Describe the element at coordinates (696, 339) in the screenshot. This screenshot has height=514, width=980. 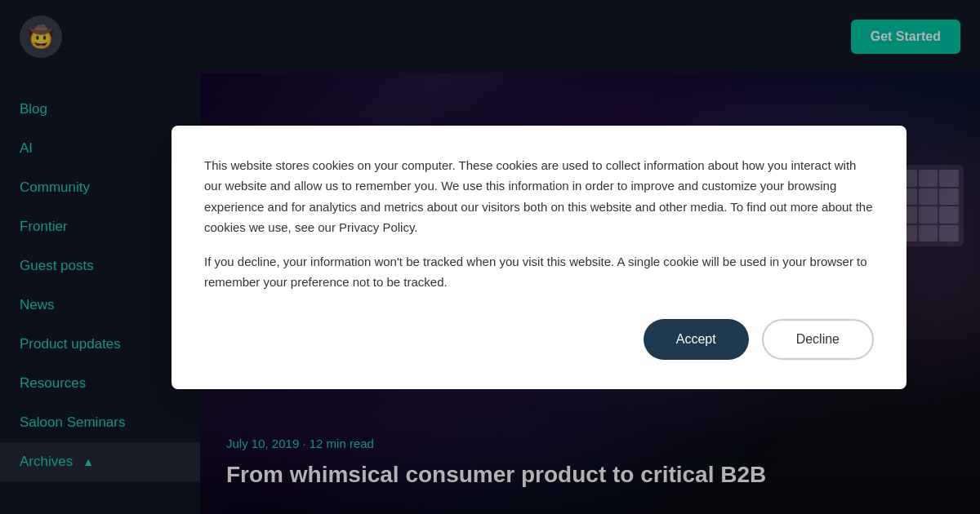
I see `accept-button: Accept` at that location.